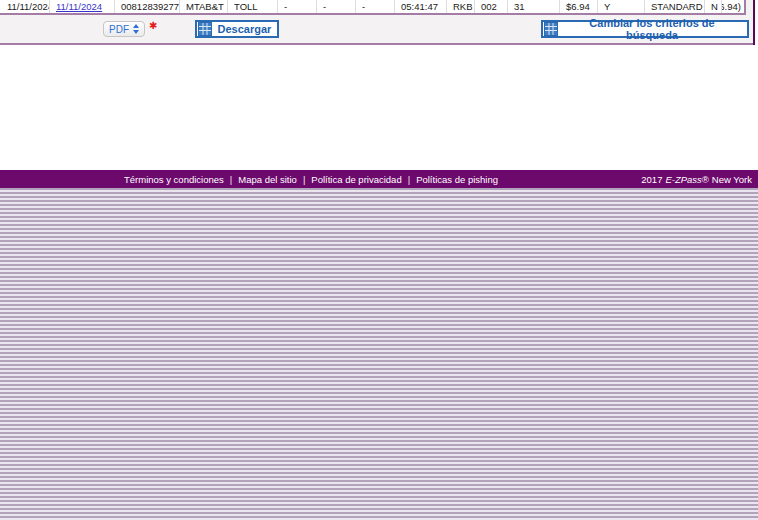 The height and width of the screenshot is (520, 758). What do you see at coordinates (622, 6) in the screenshot?
I see `cell-prepaid-flag: Y` at bounding box center [622, 6].